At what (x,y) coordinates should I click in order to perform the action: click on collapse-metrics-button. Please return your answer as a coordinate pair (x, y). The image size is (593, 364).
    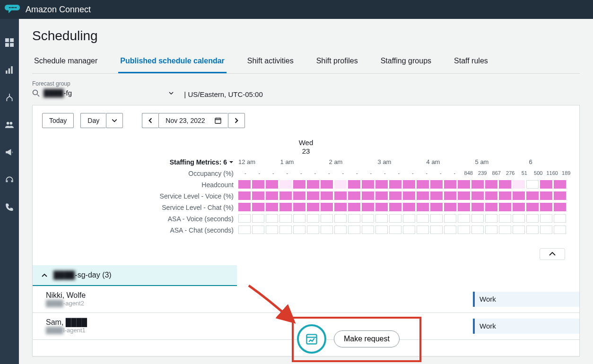
    Looking at the image, I should click on (552, 254).